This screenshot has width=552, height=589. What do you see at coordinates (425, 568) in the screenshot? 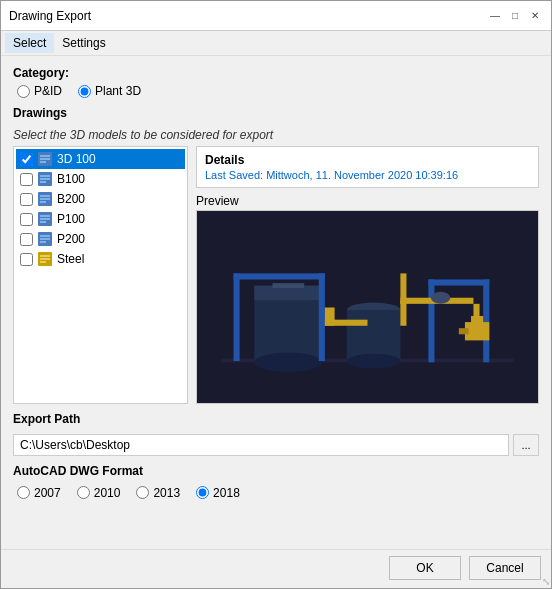
I see `ok-button: OK` at bounding box center [425, 568].